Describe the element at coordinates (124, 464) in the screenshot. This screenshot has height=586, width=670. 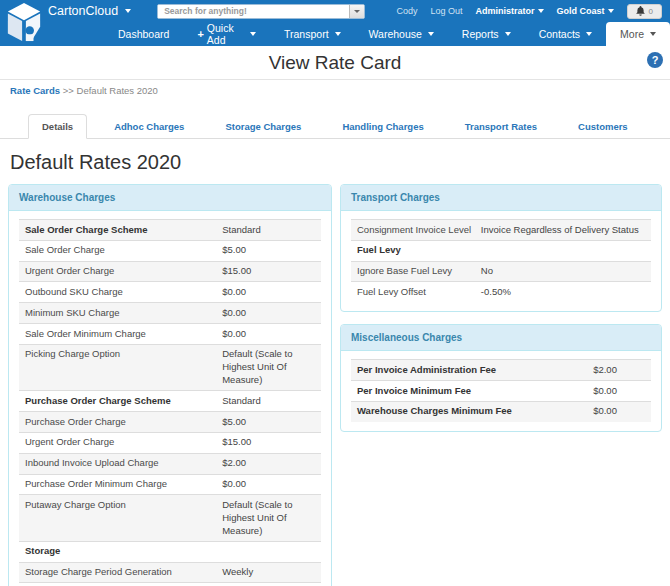
I see `row-label: Inbound Invoice Upload Charge` at that location.